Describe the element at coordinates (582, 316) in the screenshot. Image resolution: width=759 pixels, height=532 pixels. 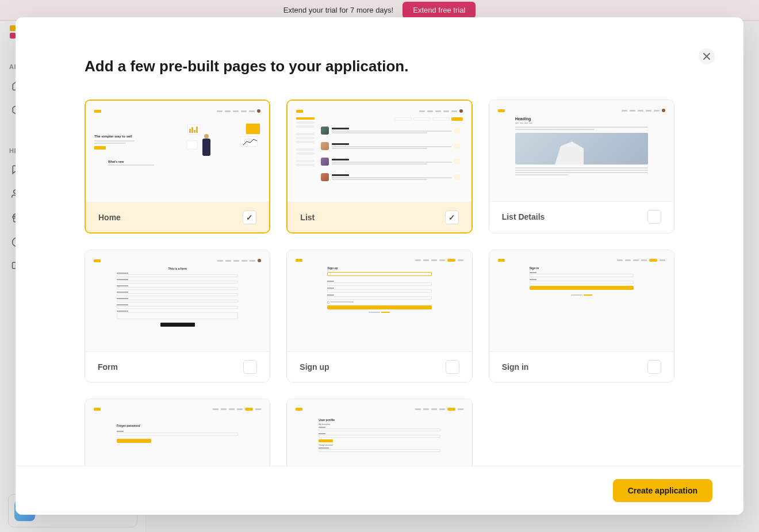
I see `page-card-signin: Sign in Sign in` at that location.